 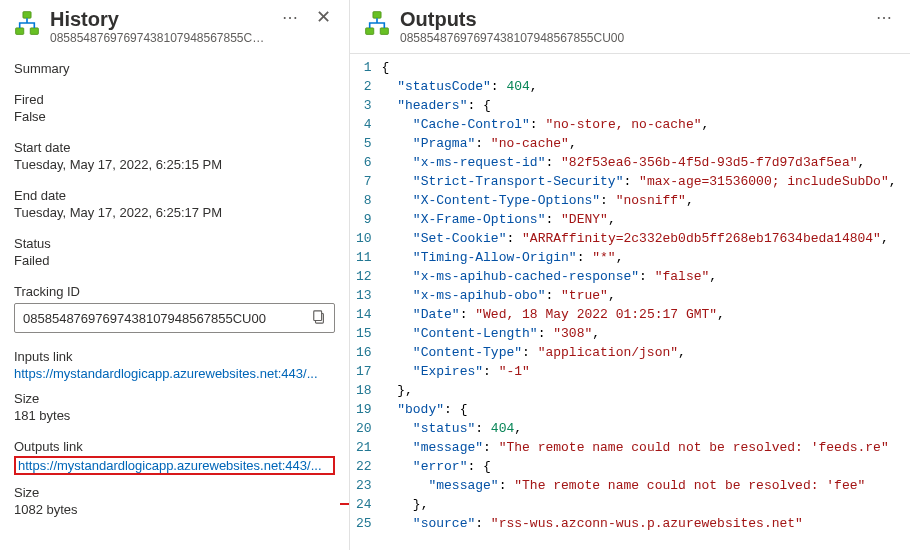 I want to click on status-label: Status, so click(x=174, y=244).